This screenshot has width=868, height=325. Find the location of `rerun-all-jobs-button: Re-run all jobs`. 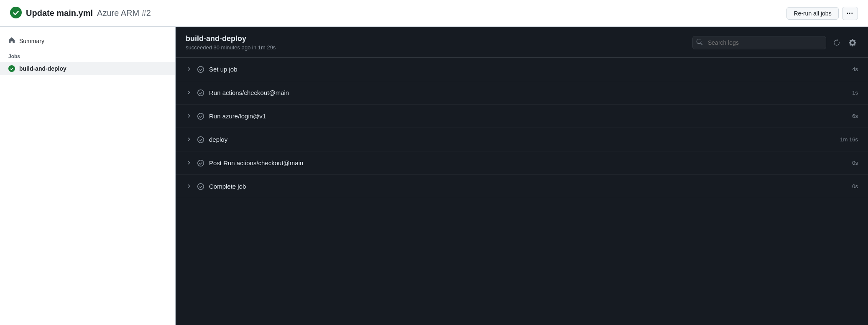

rerun-all-jobs-button: Re-run all jobs is located at coordinates (812, 13).